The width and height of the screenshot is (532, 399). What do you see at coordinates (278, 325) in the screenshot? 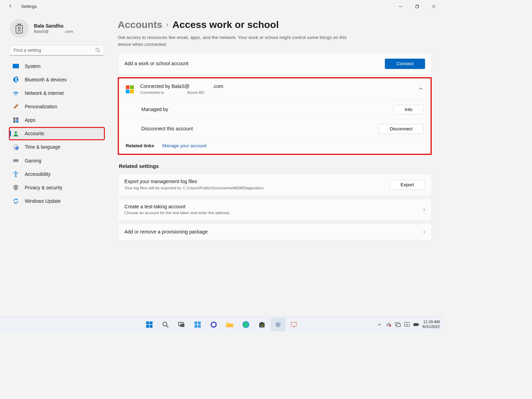
I see `settings-app-taskbar` at bounding box center [278, 325].